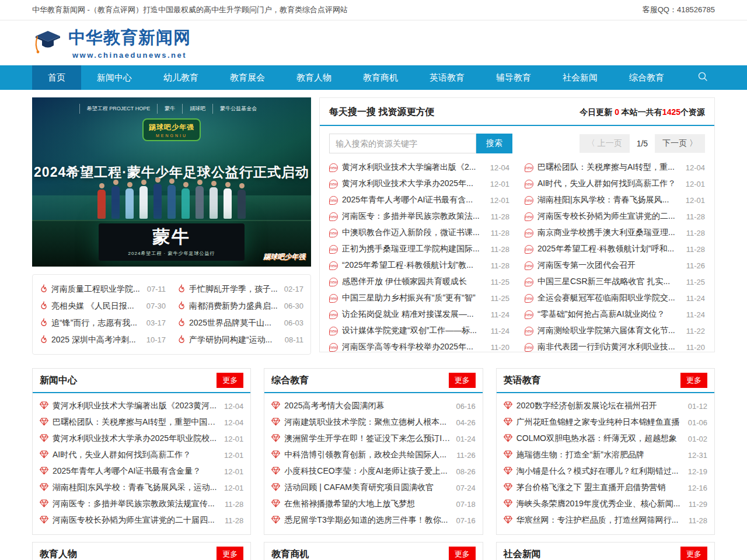 This screenshot has height=560, width=747. I want to click on resource-item-title: 中澳职教合作迈入新阶段，微证书课..., so click(414, 233).